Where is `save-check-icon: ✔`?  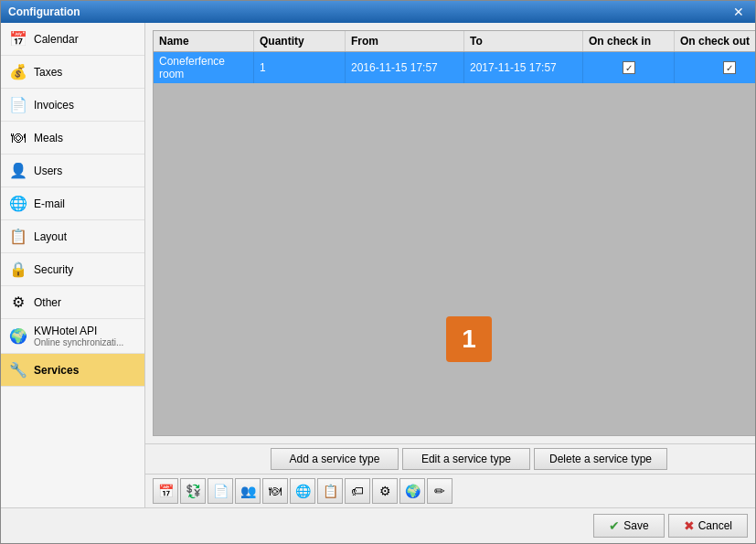 save-check-icon: ✔ is located at coordinates (614, 526).